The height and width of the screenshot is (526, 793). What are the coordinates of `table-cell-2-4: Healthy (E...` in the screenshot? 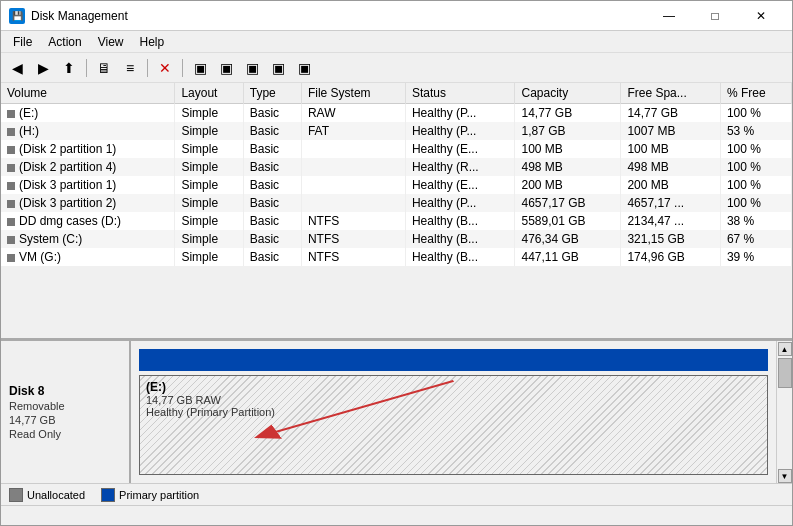 It's located at (460, 149).